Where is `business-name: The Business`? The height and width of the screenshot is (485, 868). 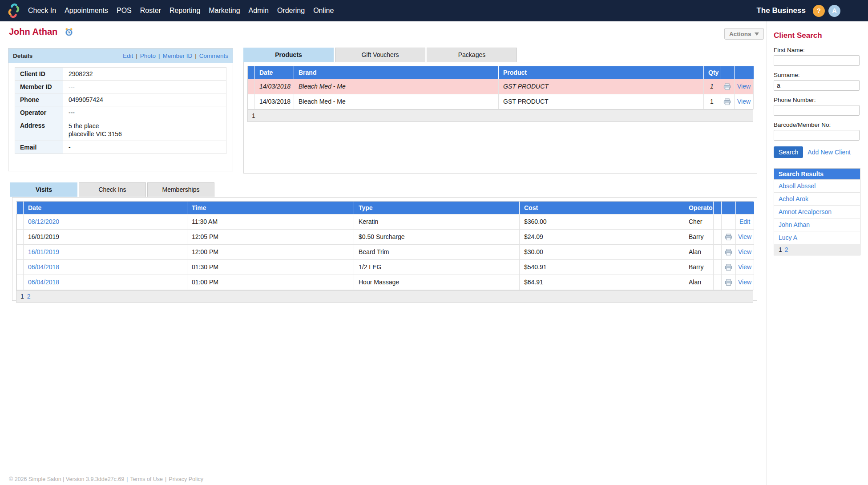 business-name: The Business is located at coordinates (781, 11).